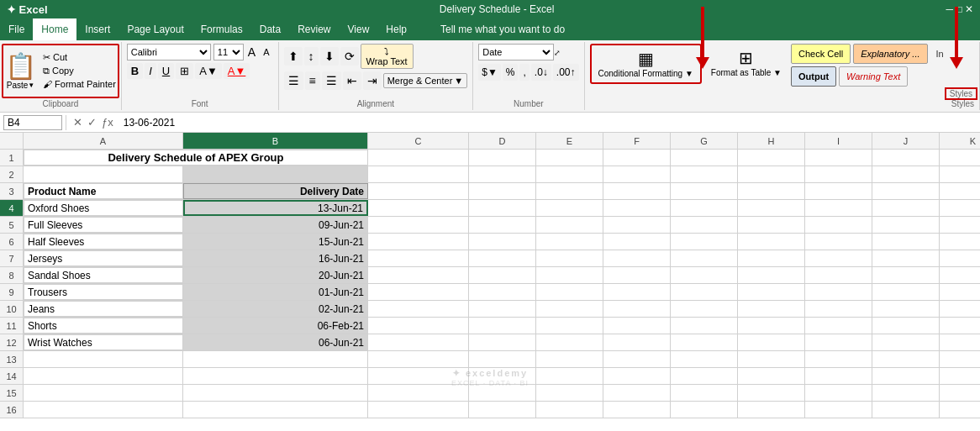 The width and height of the screenshot is (980, 431). What do you see at coordinates (222, 29) in the screenshot?
I see `menu-formulas: Formulas` at bounding box center [222, 29].